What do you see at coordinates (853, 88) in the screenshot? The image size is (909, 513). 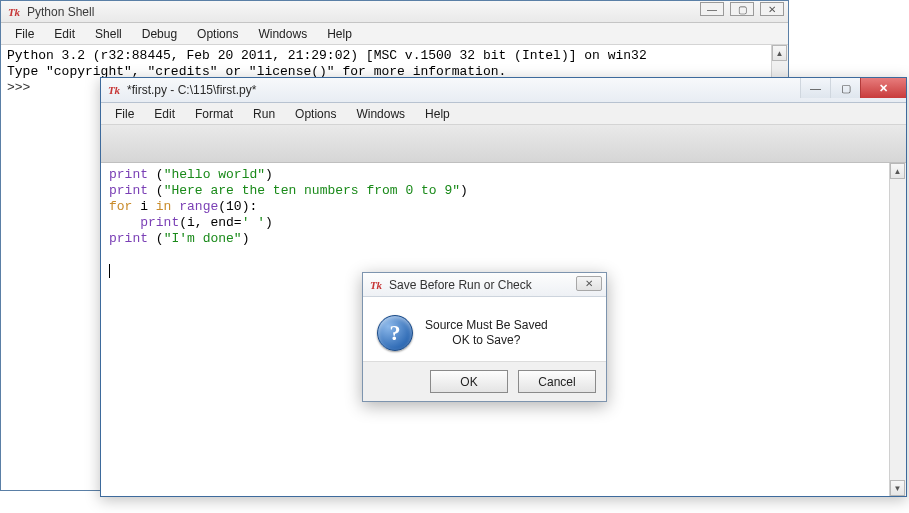 I see `editor-window-controls: ― ▢ ✕` at bounding box center [853, 88].